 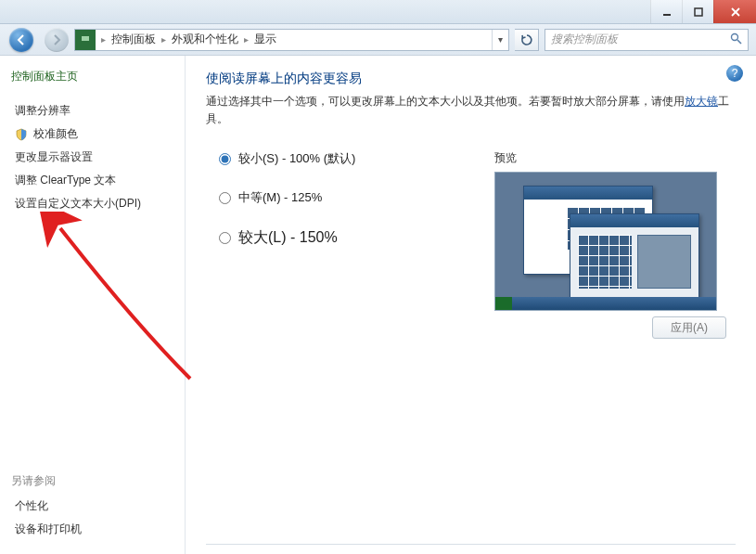 What do you see at coordinates (735, 11) in the screenshot?
I see `window-close-button` at bounding box center [735, 11].